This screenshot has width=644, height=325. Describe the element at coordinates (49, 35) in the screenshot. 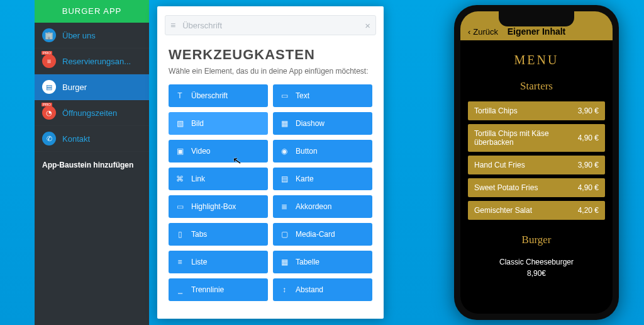

I see `building-icon: 🏢` at that location.